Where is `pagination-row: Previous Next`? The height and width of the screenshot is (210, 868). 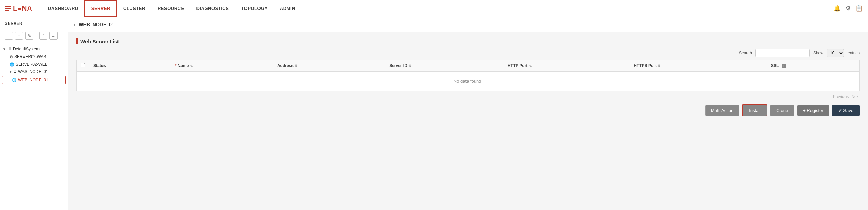 pagination-row: Previous Next is located at coordinates (468, 96).